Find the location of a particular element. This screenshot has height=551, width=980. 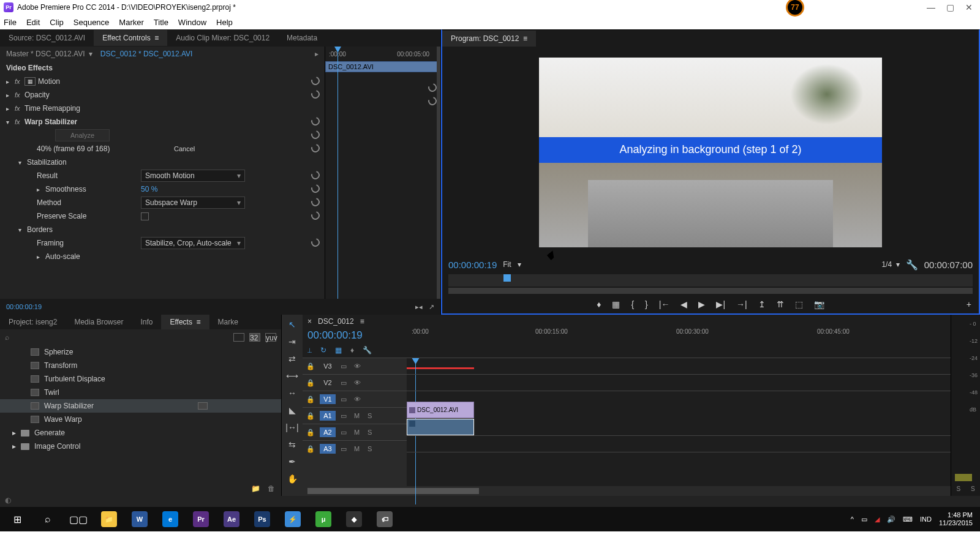

tab-info: Info is located at coordinates (146, 322).